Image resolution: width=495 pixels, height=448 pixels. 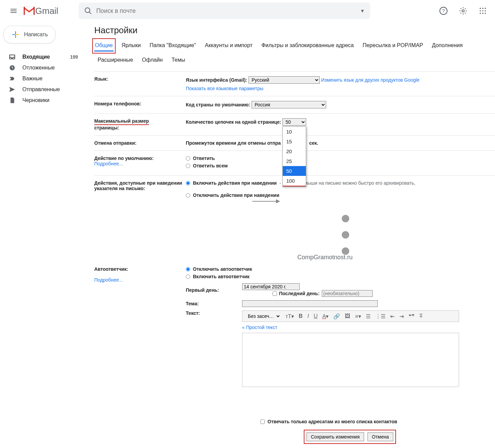 I want to click on vacation-off-radio, so click(x=188, y=269).